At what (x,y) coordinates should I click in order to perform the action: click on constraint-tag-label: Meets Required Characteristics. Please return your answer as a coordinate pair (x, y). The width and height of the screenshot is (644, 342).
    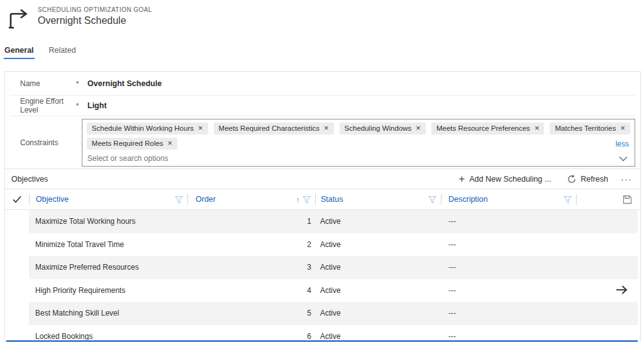
    Looking at the image, I should click on (269, 128).